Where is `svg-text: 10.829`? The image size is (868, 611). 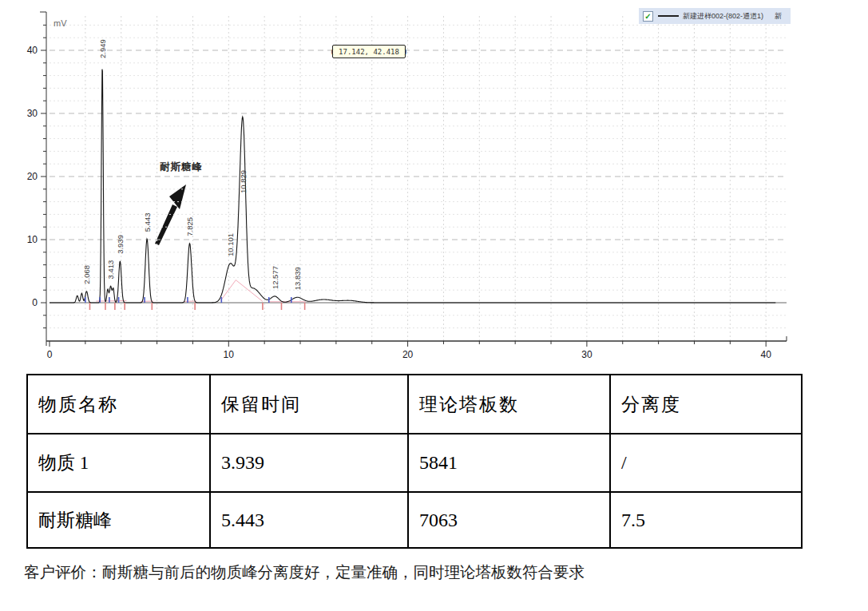 svg-text: 10.829 is located at coordinates (243, 182).